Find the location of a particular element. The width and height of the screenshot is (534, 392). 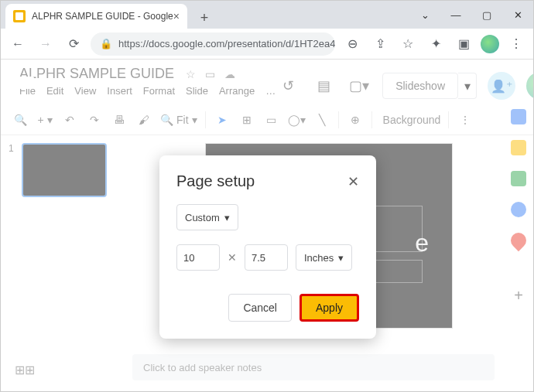

chevron-down-icon: ⌄ is located at coordinates (425, 15).